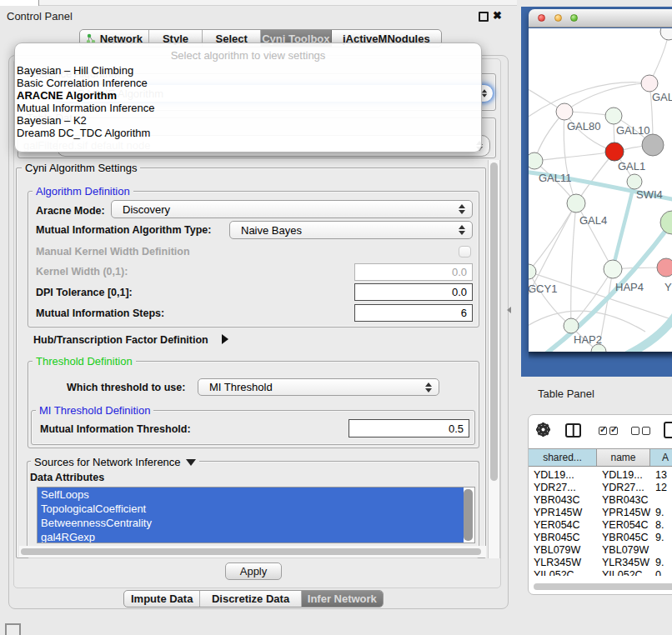  Describe the element at coordinates (600, 525) in the screenshot. I see `table-row: YER054CYER054C8.` at that location.